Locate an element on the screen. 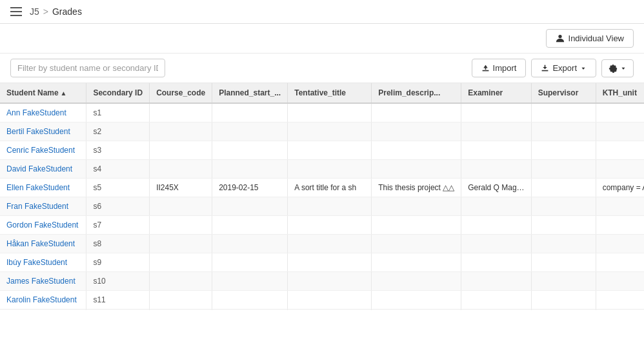  cell-name: Karolin FakeStudent is located at coordinates (43, 300).